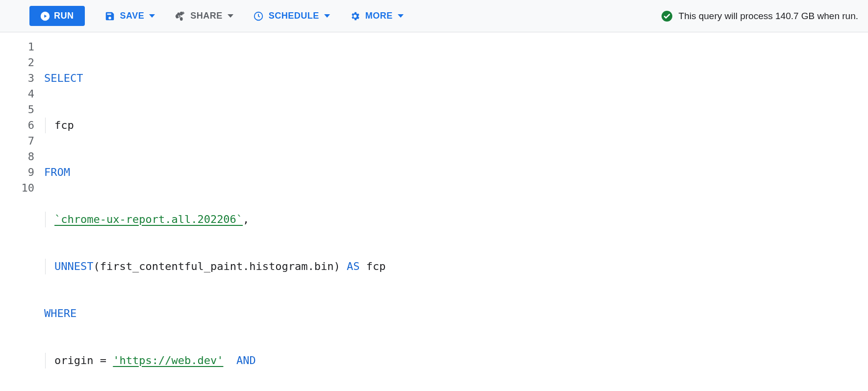 The height and width of the screenshot is (391, 868). I want to click on share-icon, so click(180, 16).